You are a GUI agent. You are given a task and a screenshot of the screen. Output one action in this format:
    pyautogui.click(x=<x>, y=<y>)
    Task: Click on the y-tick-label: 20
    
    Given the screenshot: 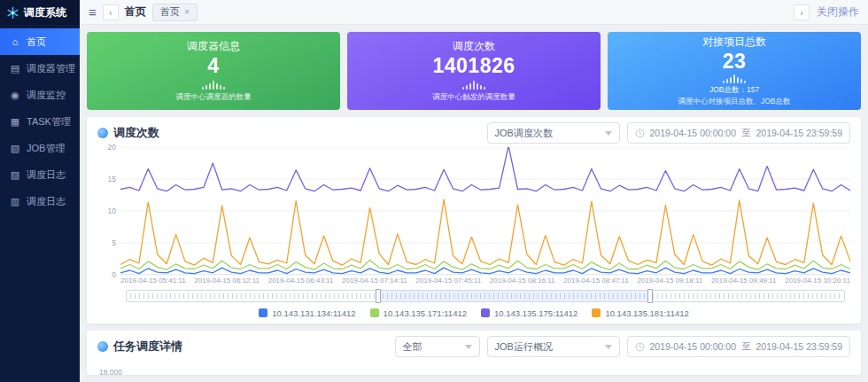 What is the action you would take?
    pyautogui.click(x=112, y=147)
    